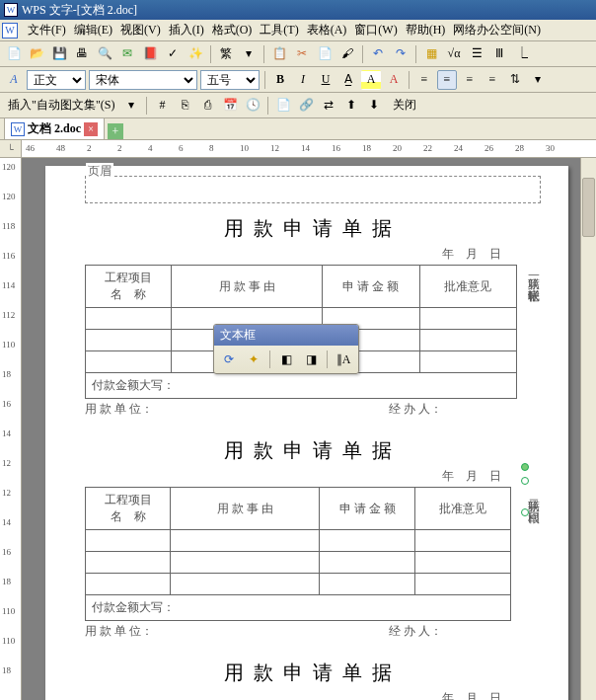  What do you see at coordinates (286, 336) in the screenshot?
I see `textbox-toolbar-title: 文本框` at bounding box center [286, 336].